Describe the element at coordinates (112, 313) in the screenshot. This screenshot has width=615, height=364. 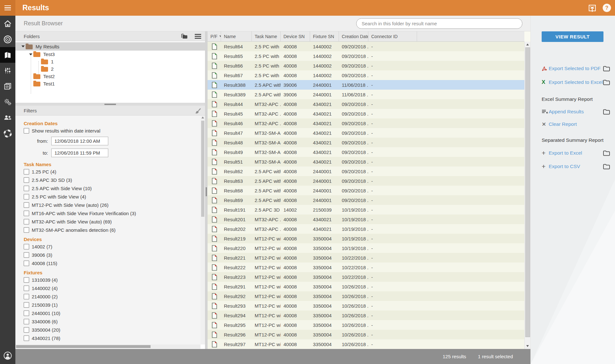
I see `fixture-filter-row: 2440001 (10)` at that location.